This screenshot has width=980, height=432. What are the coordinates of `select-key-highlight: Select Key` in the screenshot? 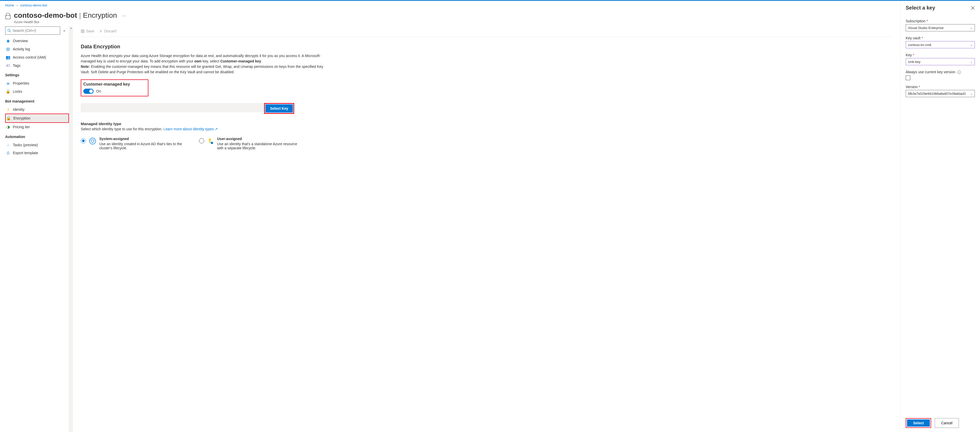 It's located at (279, 108).